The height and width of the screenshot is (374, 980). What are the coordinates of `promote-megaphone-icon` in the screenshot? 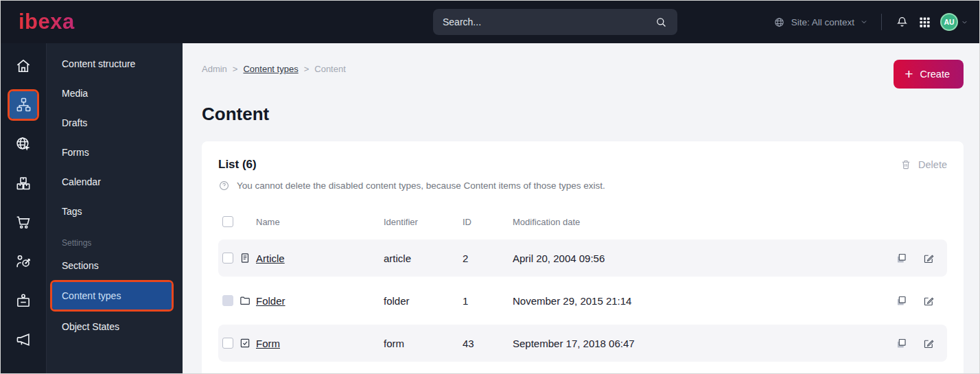 It's located at (23, 340).